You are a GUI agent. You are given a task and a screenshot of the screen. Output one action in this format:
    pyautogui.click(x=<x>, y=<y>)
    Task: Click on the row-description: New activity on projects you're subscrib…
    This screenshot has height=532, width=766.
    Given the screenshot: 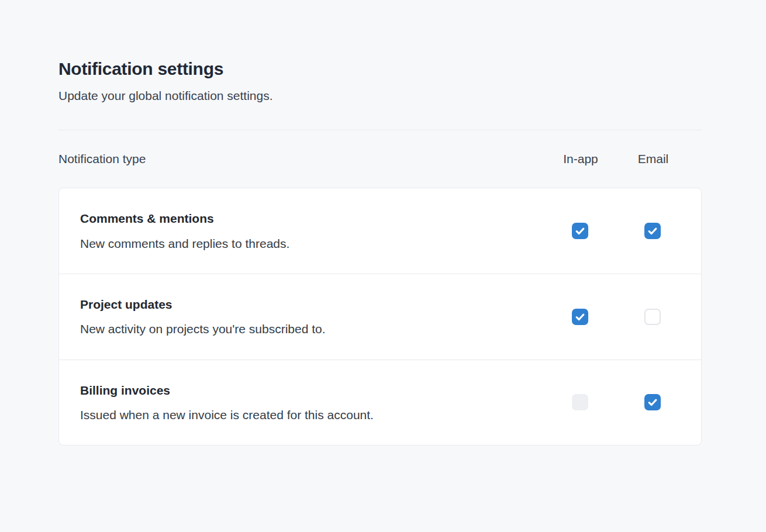 What is the action you would take?
    pyautogui.click(x=312, y=329)
    